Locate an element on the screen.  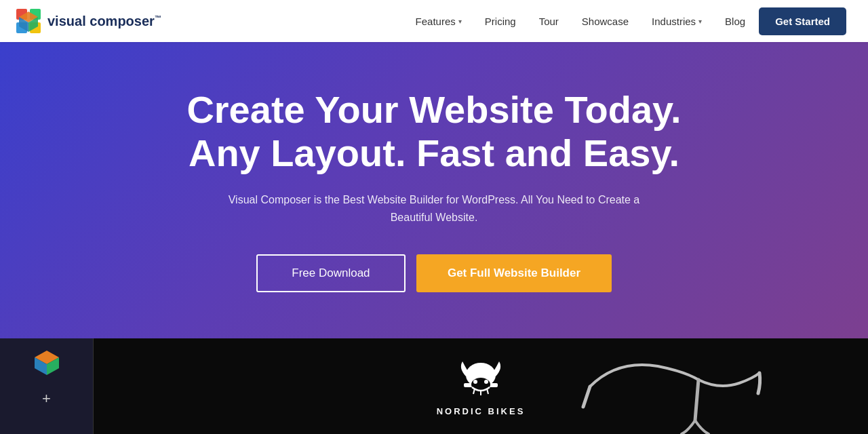
nav-item-tour: Tour is located at coordinates (549, 22).